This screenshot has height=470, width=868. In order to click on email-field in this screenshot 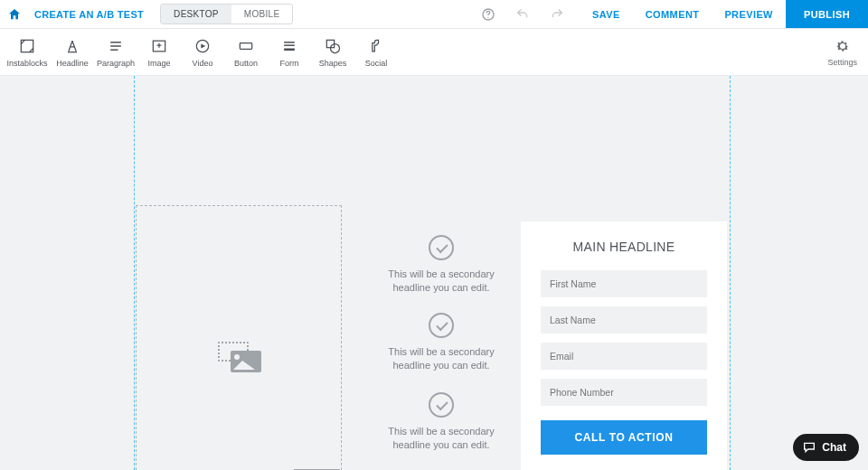, I will do `click(624, 356)`.